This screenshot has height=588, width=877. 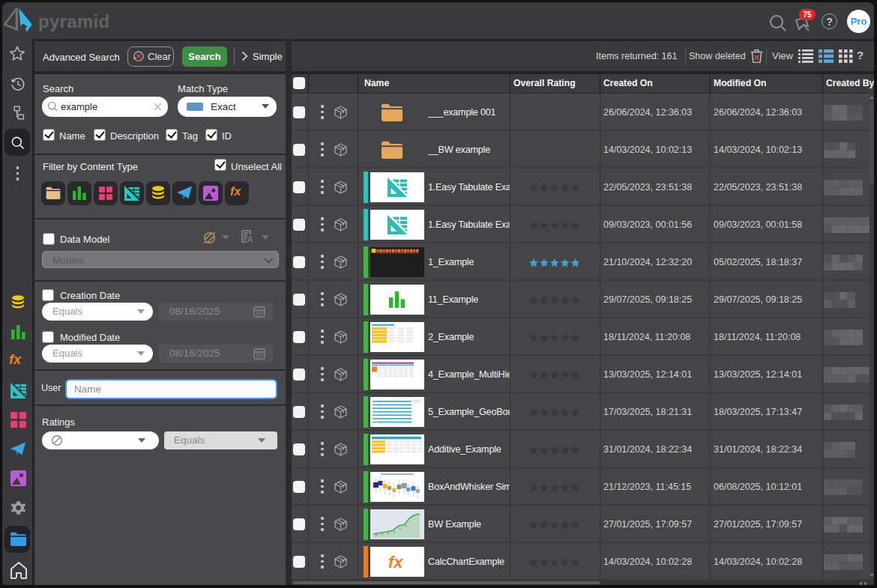 What do you see at coordinates (396, 562) in the screenshot?
I see `svg-text: fx` at bounding box center [396, 562].